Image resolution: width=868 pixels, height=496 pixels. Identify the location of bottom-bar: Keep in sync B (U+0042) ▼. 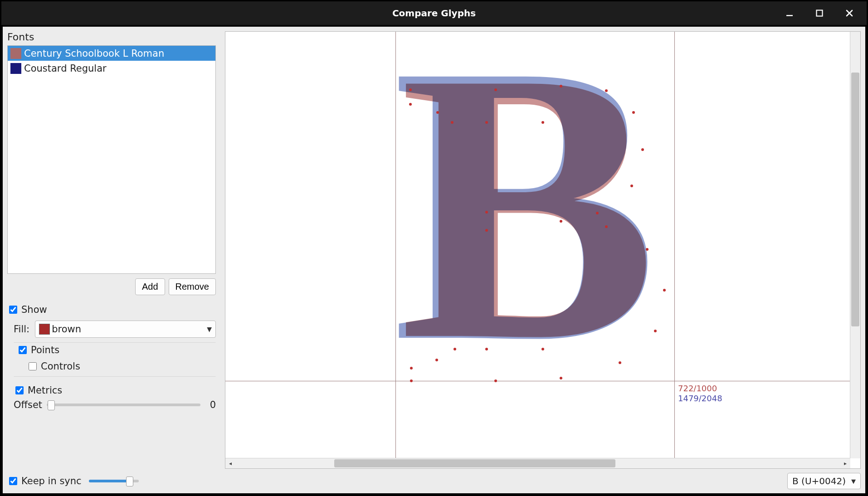
(434, 481).